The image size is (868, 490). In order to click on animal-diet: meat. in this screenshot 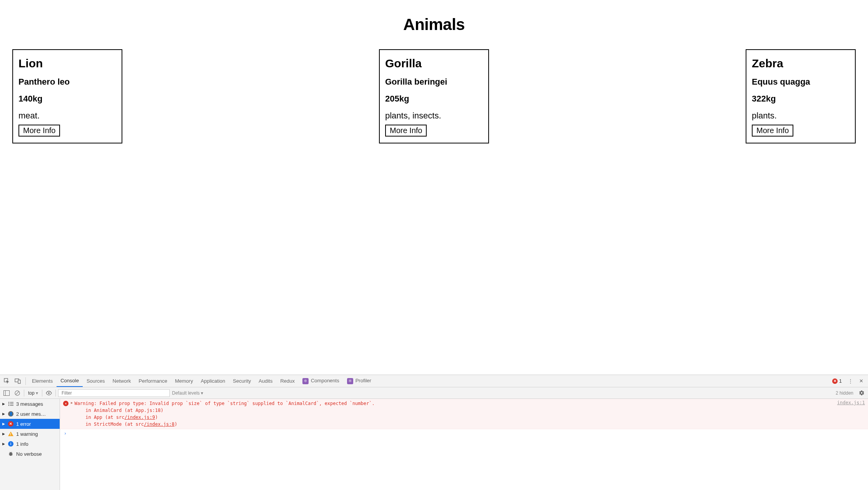, I will do `click(67, 116)`.